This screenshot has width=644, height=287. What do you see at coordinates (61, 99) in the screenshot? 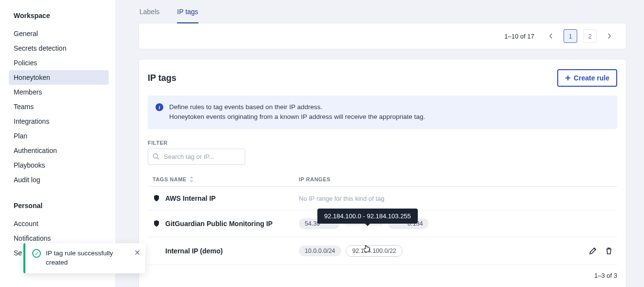
I see `sidebar-group-workspace: Workspace General Secrets detection Poli…` at bounding box center [61, 99].